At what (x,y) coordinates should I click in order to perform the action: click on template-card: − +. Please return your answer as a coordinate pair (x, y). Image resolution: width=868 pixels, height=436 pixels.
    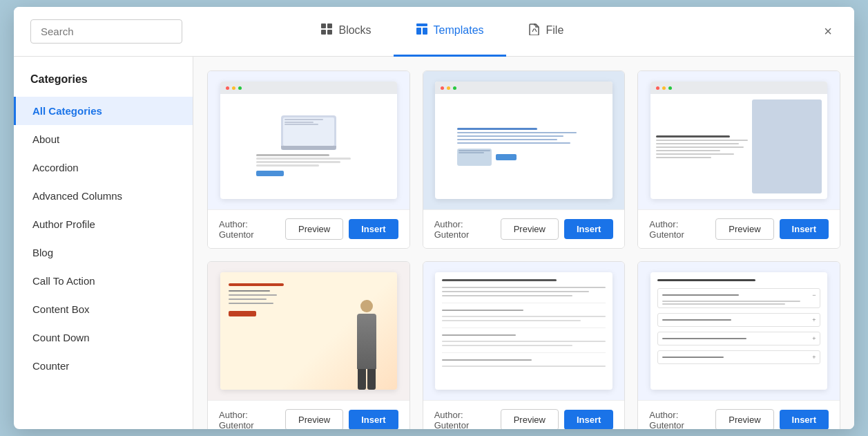
    Looking at the image, I should click on (739, 345).